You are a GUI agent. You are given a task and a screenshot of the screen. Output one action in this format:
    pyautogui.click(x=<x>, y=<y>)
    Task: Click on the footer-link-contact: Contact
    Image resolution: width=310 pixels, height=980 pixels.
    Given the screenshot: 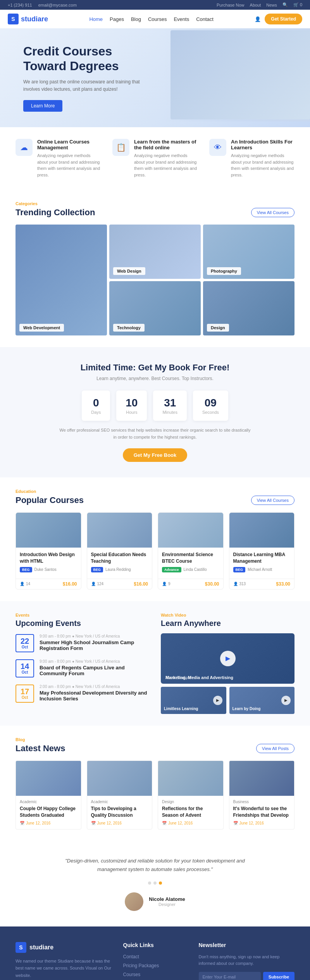 What is the action you would take?
    pyautogui.click(x=155, y=956)
    